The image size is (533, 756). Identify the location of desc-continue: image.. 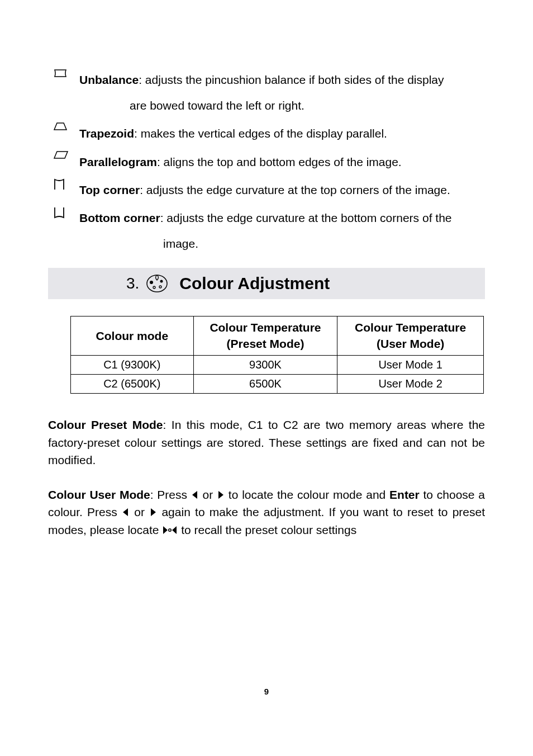
(282, 244).